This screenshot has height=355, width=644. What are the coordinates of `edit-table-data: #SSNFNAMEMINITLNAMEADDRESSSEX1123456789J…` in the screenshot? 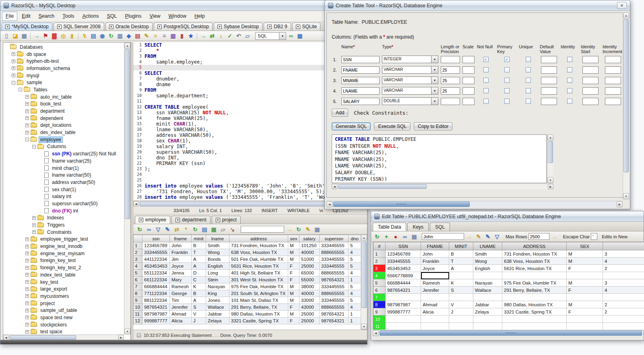 It's located at (509, 286).